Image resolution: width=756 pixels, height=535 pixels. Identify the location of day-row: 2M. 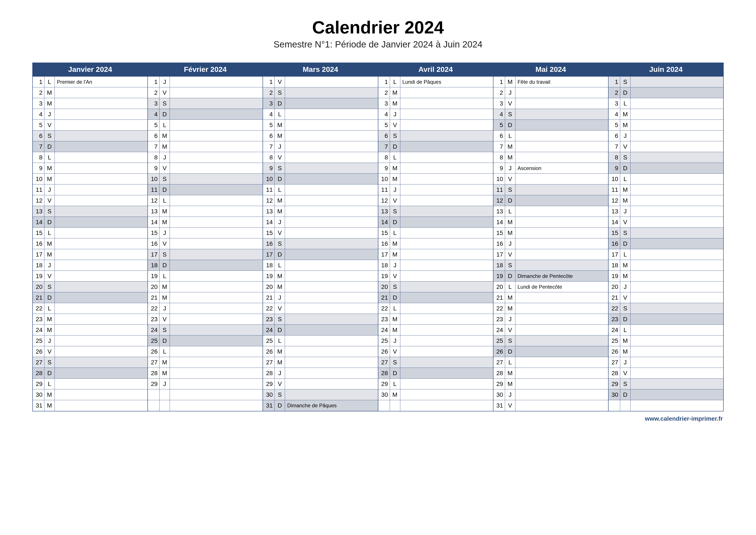
(436, 93).